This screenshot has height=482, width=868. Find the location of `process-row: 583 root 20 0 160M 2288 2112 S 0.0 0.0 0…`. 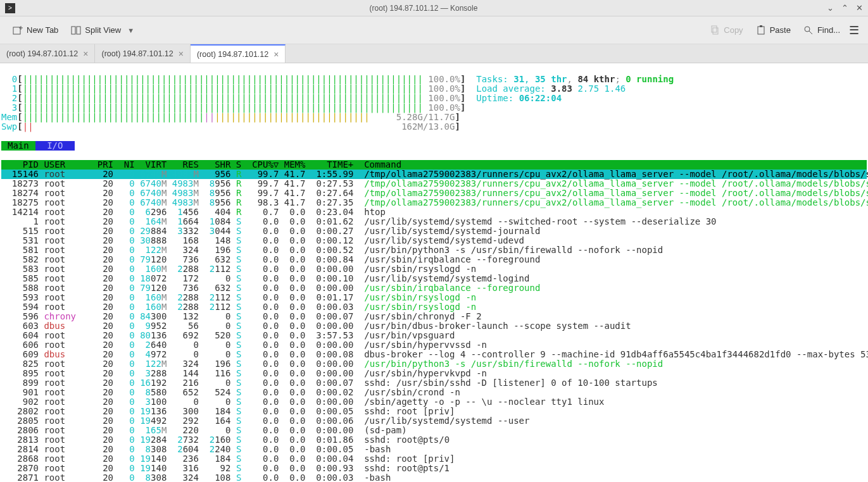

process-row: 583 root 20 0 160M 2288 2112 S 0.0 0.0 0… is located at coordinates (239, 269).